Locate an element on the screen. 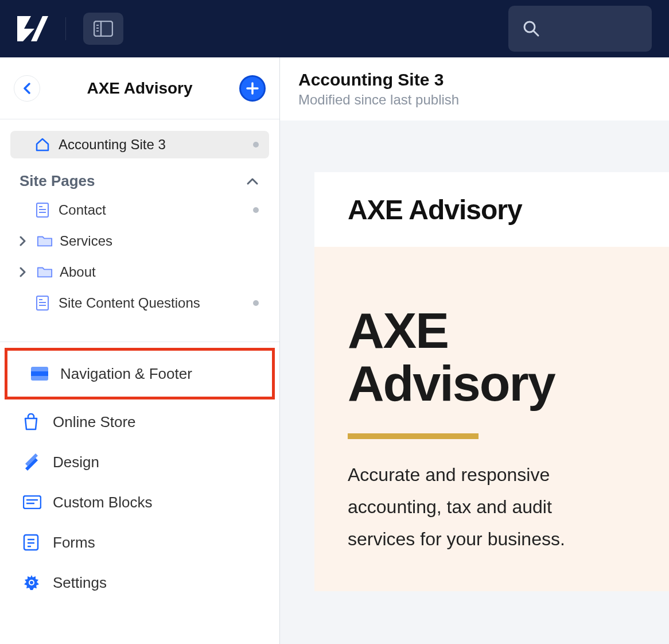 This screenshot has height=644, width=669. preview-title: Accounting Site 3 is located at coordinates (474, 80).